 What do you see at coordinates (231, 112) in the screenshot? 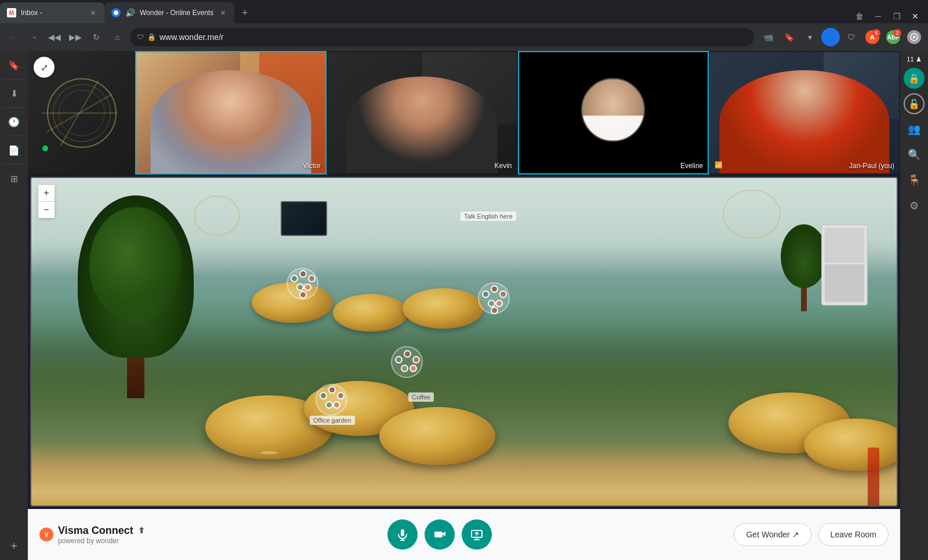
I see `video-tile-victor: Victor` at bounding box center [231, 112].